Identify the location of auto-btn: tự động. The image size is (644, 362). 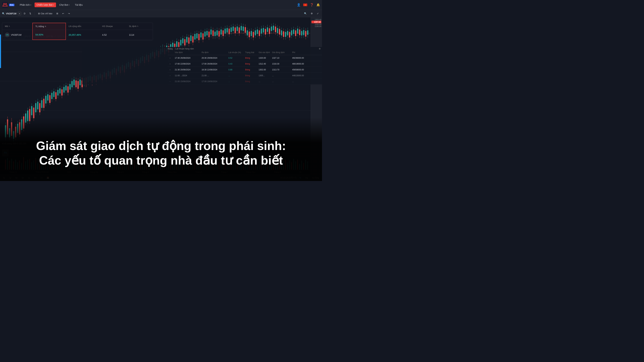
(316, 178).